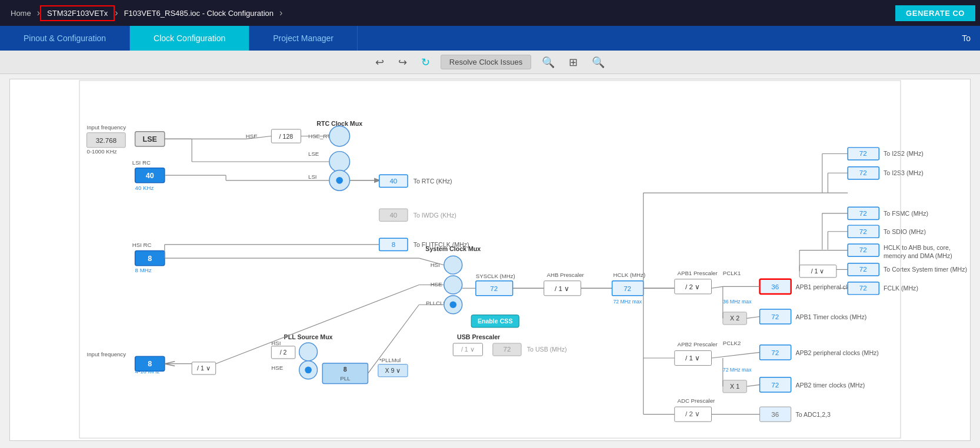 The width and height of the screenshot is (980, 448). What do you see at coordinates (199, 13) in the screenshot?
I see `breadcrumb-file: F103VET6_RS485.ioc - Clock Configuration` at bounding box center [199, 13].